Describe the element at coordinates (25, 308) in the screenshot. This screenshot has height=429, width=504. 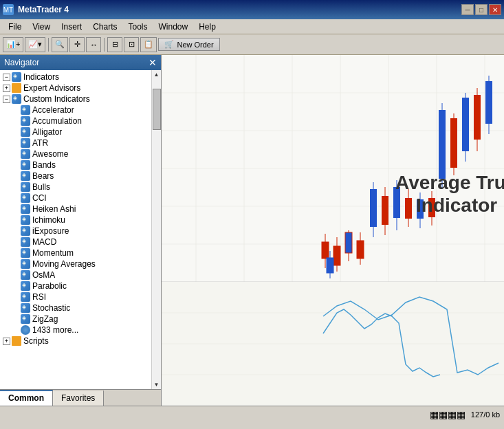
I see `stochastic-icon` at that location.